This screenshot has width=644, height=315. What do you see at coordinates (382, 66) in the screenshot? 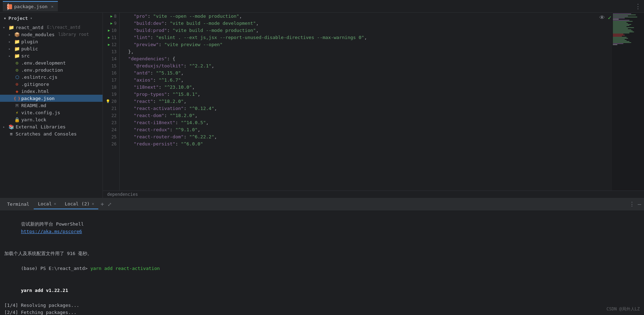
I see `code-line-15: "@reduxjs/toolkit": "^2.2.1",` at bounding box center [382, 66].